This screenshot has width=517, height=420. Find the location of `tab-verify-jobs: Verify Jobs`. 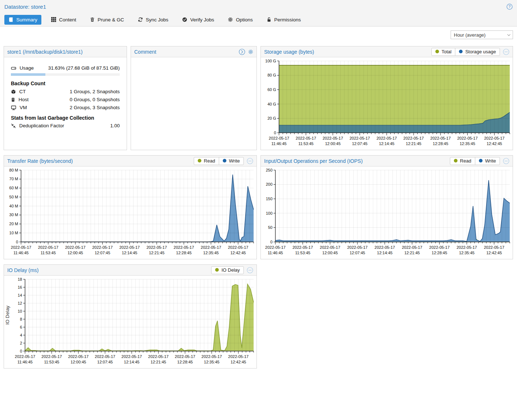

tab-verify-jobs: Verify Jobs is located at coordinates (198, 20).